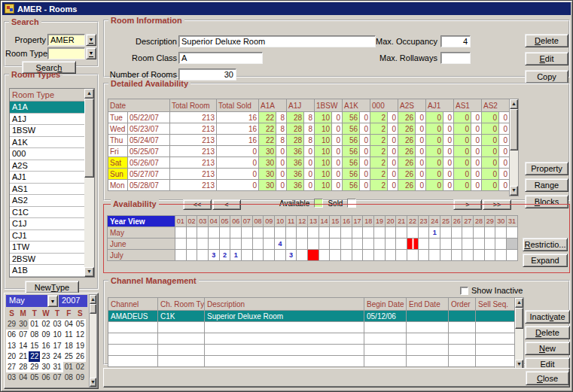  What do you see at coordinates (309, 117) in the screenshot?
I see `availability-row: Tue05/22/072131622828810056020260000000` at bounding box center [309, 117].